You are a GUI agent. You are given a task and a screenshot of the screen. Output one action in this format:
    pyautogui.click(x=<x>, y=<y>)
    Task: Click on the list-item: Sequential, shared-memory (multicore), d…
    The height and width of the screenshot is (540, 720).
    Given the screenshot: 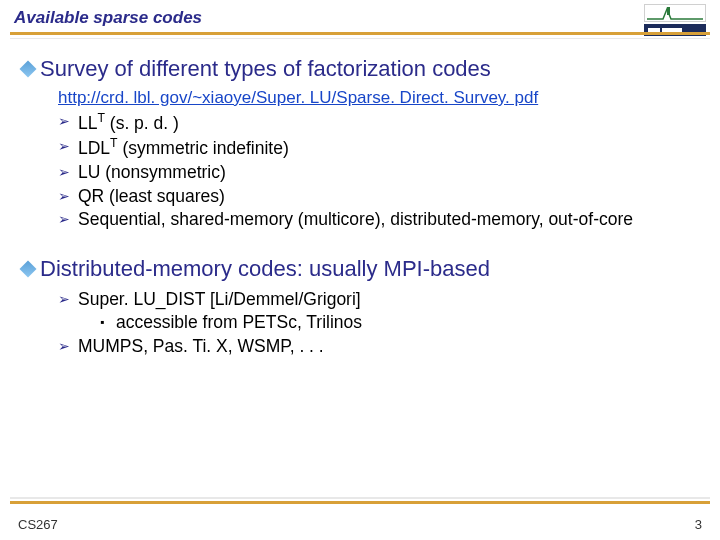 What is the action you would take?
    pyautogui.click(x=377, y=220)
    